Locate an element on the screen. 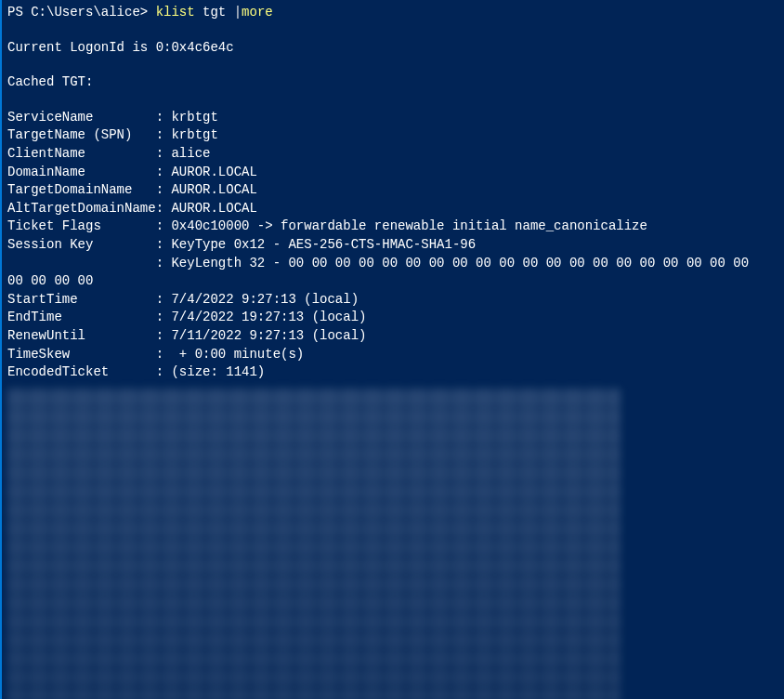 The width and height of the screenshot is (784, 699). field-clientname: ClientName : alice is located at coordinates (396, 154).